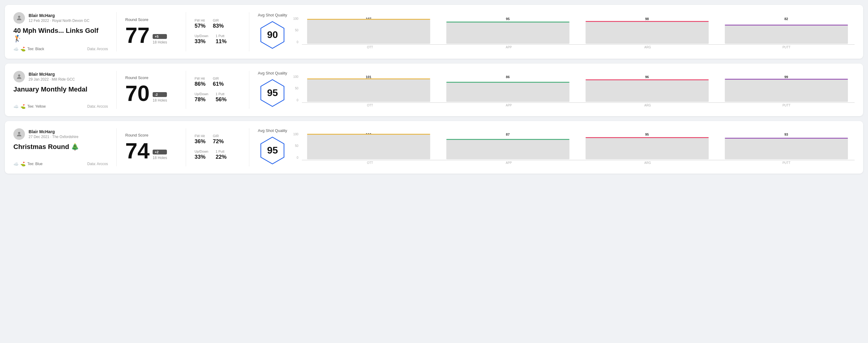  Describe the element at coordinates (222, 32) in the screenshot. I see `stats-section-0: FW Hit 57% GIR 83% Up/Down 33% 1 Putt 11…` at that location.